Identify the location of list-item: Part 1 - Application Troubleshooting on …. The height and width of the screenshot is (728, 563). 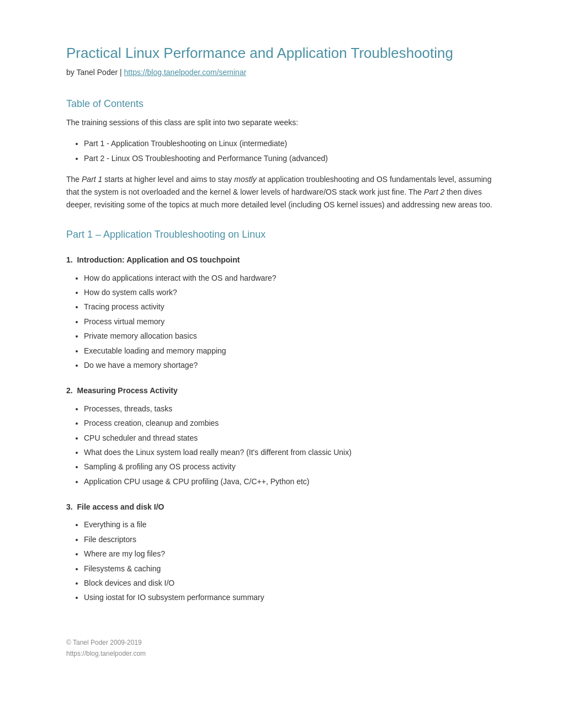
(290, 143).